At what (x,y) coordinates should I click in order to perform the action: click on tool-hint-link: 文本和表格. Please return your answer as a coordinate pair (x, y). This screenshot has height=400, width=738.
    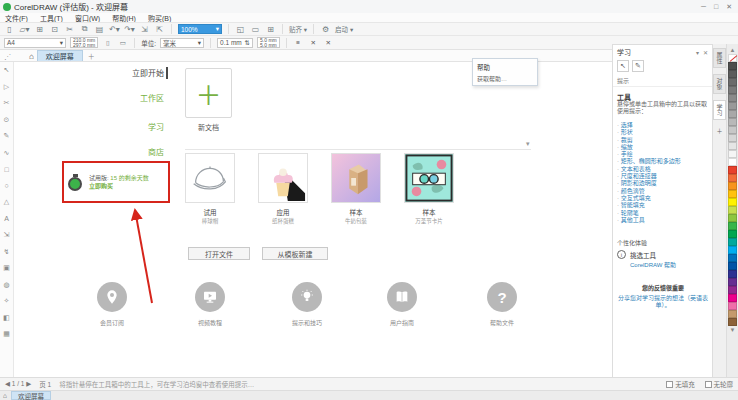
    Looking at the image, I should click on (664, 170).